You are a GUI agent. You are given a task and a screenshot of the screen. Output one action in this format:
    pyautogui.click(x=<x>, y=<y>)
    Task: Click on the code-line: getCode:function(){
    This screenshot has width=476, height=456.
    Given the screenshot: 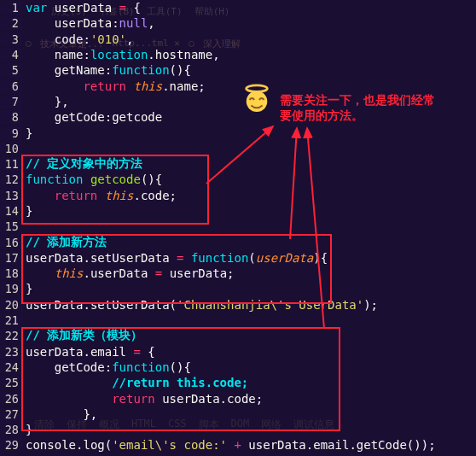 What is the action you would take?
    pyautogui.click(x=107, y=367)
    